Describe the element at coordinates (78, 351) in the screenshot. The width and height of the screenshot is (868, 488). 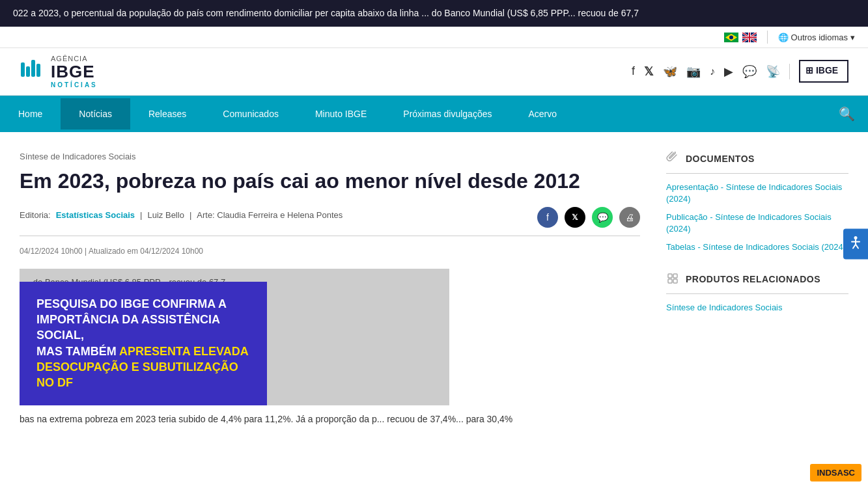
I see `overlay-line3: MAS TAMBÉM` at that location.